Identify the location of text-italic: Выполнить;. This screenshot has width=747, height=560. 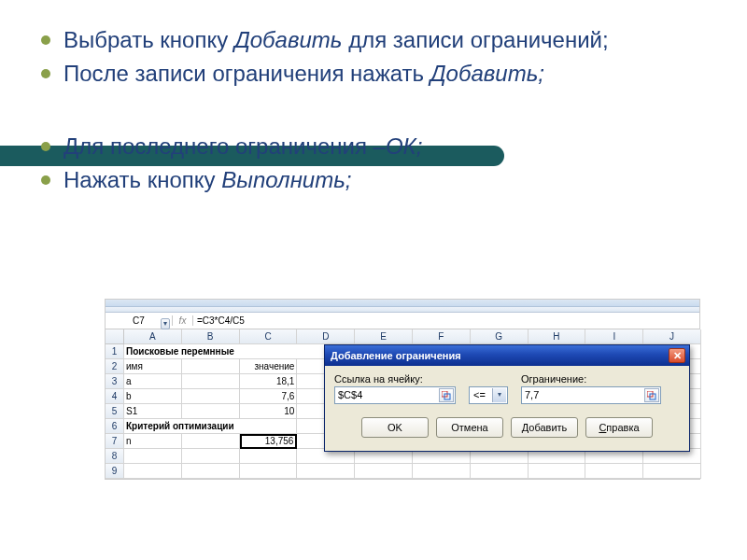
(286, 179).